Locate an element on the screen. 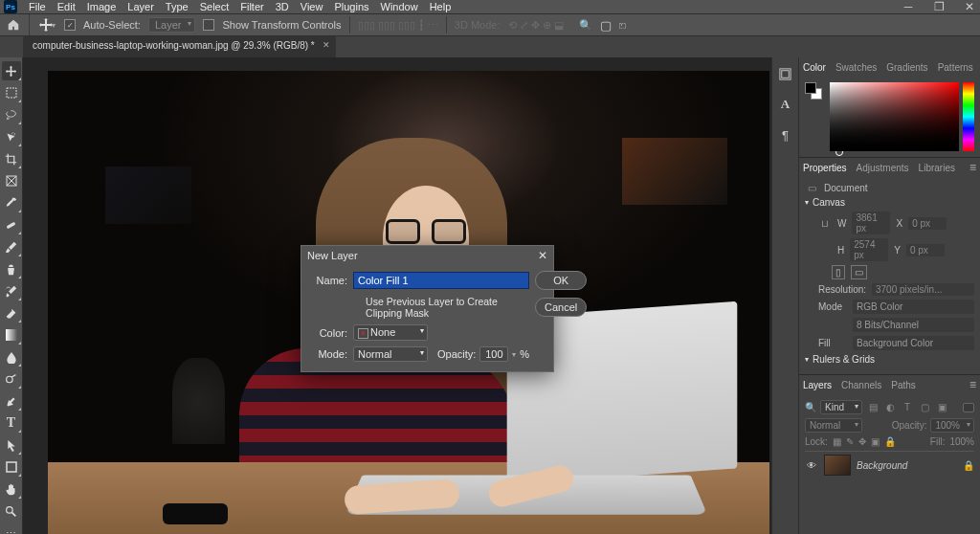 Image resolution: width=980 pixels, height=534 pixels. menu-window: Window is located at coordinates (400, 7).